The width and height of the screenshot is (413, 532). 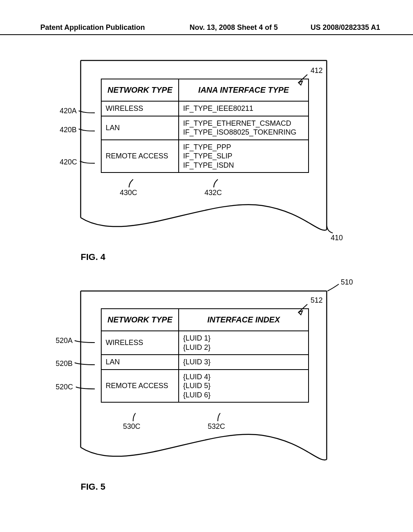 What do you see at coordinates (140, 90) in the screenshot?
I see `fig4-h1: NETWORK TYPE` at bounding box center [140, 90].